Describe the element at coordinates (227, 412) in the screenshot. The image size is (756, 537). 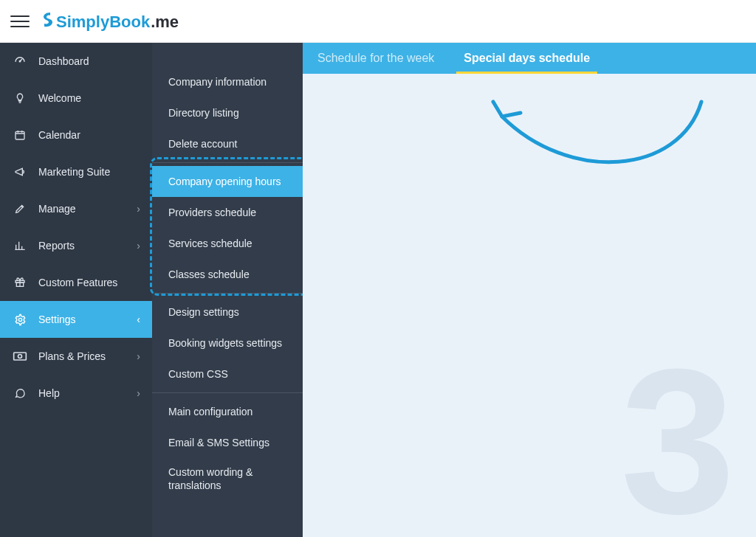
I see `submenu-main-configuration: Main configuration` at that location.